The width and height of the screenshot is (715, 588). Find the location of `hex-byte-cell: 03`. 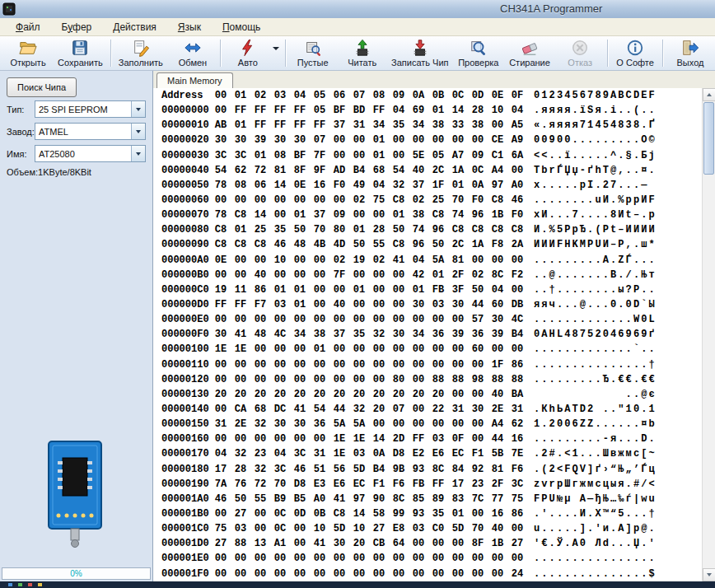

hex-byte-cell: 03 is located at coordinates (438, 439).